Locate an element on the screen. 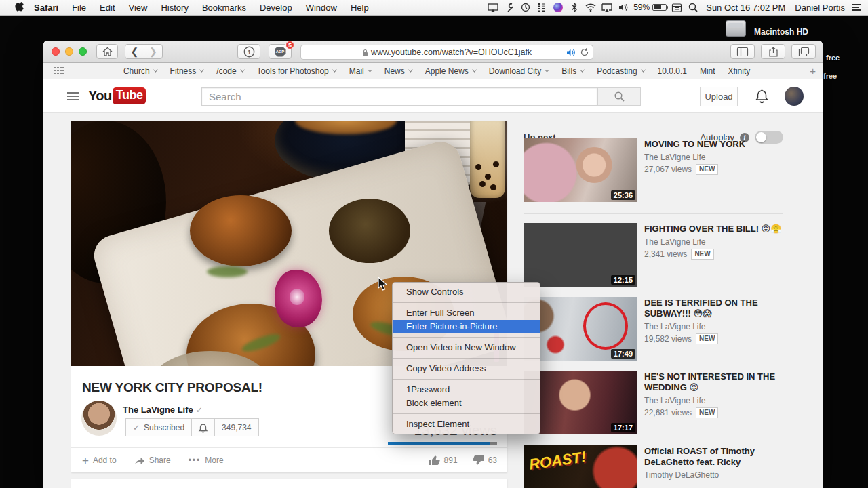 This screenshot has width=868, height=488. subscription-bell-button is located at coordinates (203, 427).